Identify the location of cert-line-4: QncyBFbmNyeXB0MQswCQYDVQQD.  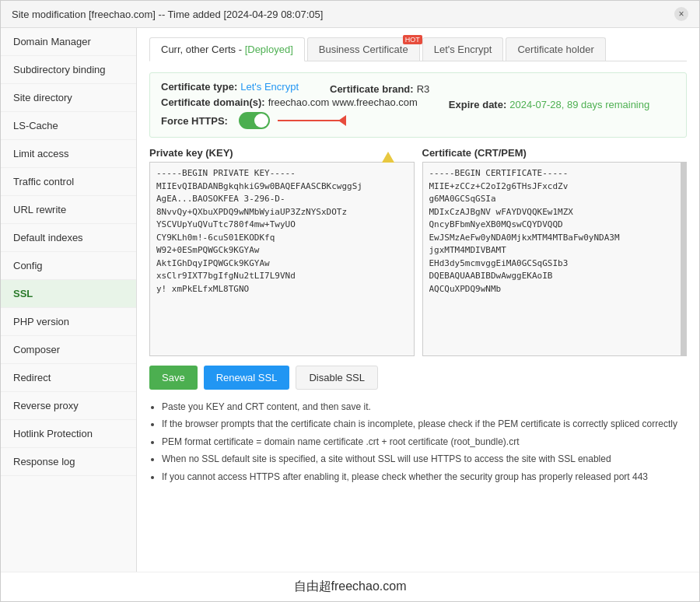
(552, 226).